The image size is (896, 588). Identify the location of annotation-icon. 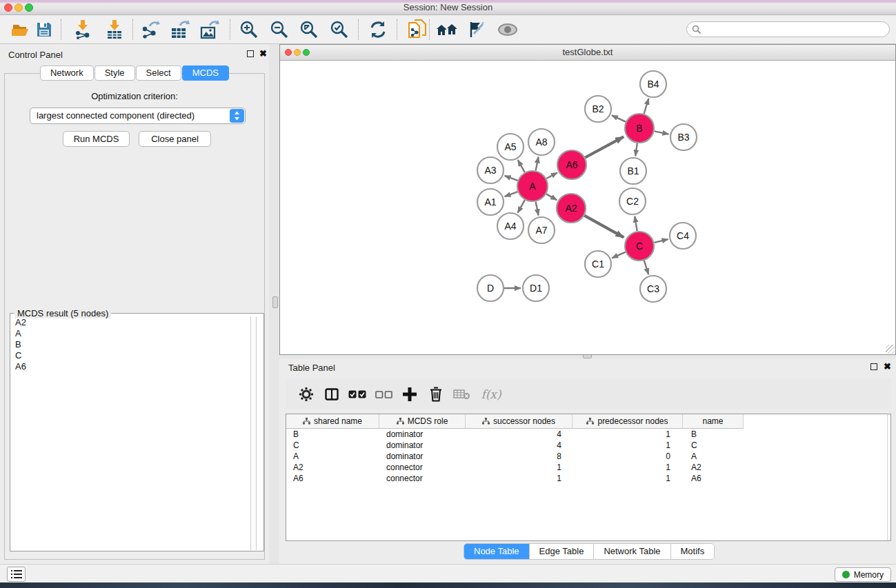
(476, 30).